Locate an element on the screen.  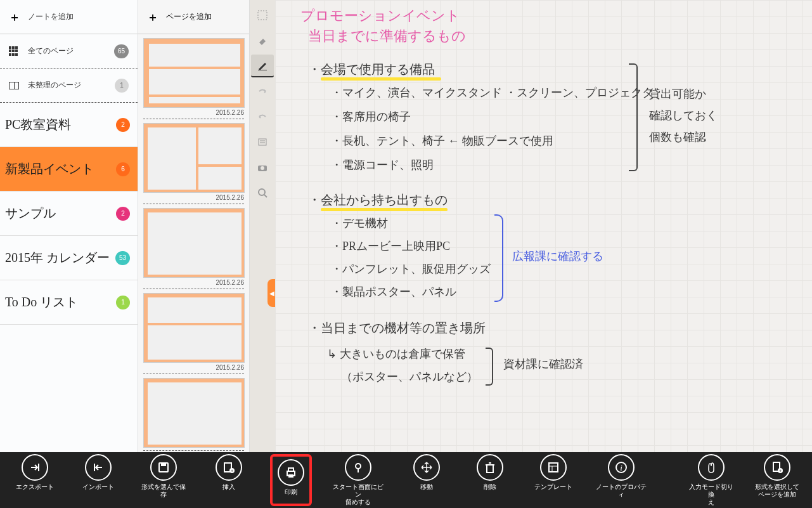
insert-icon: + is located at coordinates (229, 467).